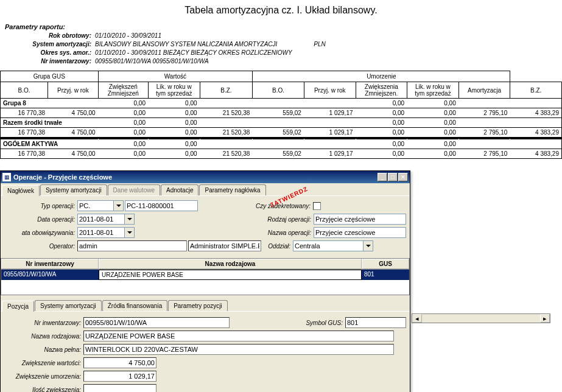 The width and height of the screenshot is (562, 392). What do you see at coordinates (485, 90) in the screenshot?
I see `th-amortyzacja: Amortyzacja` at bounding box center [485, 90].